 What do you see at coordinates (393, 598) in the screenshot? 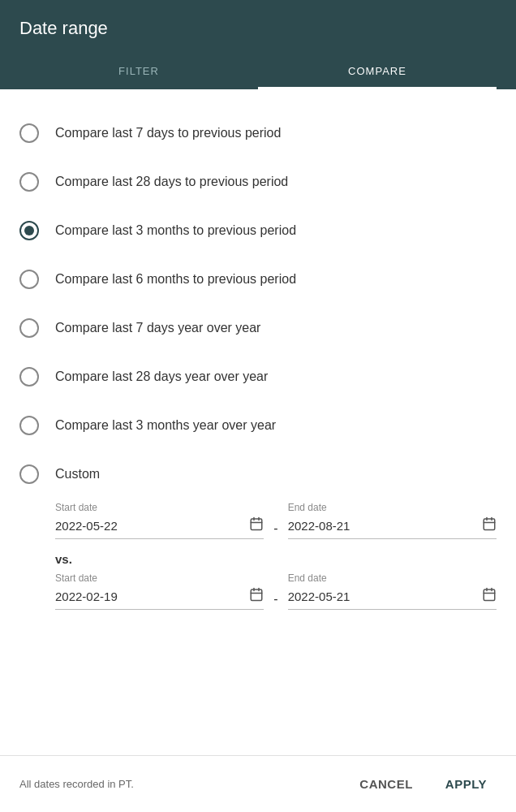
I see `period2-end-input-wrap` at bounding box center [393, 598].